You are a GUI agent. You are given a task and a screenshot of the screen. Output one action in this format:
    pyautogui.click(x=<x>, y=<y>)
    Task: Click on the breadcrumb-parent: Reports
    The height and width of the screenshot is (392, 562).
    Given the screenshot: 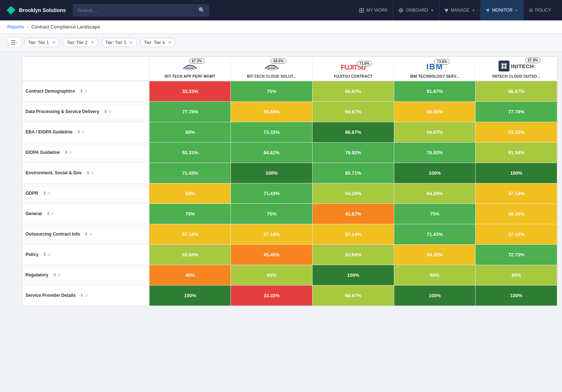 What is the action you would take?
    pyautogui.click(x=16, y=27)
    